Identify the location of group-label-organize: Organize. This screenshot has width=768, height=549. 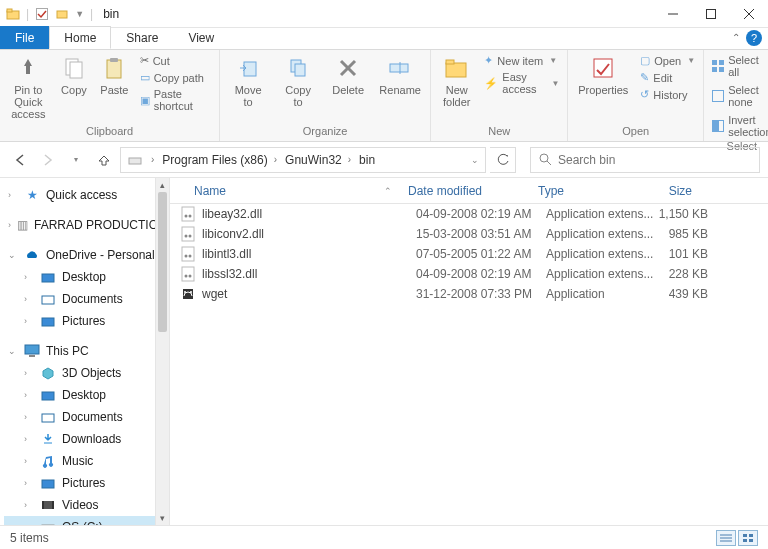
(326, 132).